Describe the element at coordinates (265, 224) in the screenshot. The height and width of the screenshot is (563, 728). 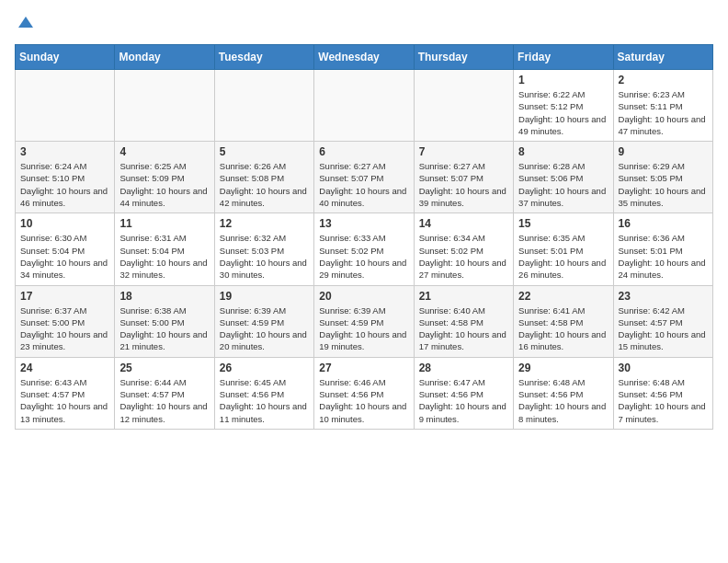
I see `day-number: 12` at that location.